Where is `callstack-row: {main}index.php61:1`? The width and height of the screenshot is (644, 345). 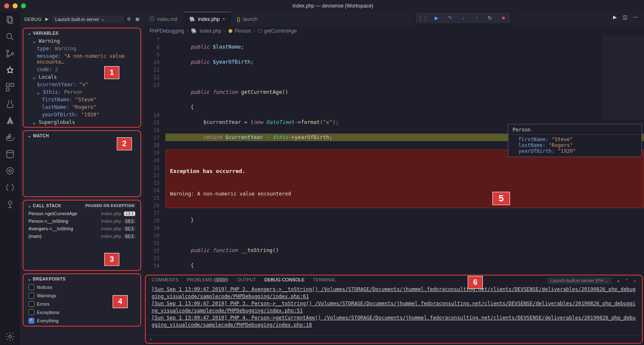 callstack-row: {main}index.php61:1 is located at coordinates (82, 236).